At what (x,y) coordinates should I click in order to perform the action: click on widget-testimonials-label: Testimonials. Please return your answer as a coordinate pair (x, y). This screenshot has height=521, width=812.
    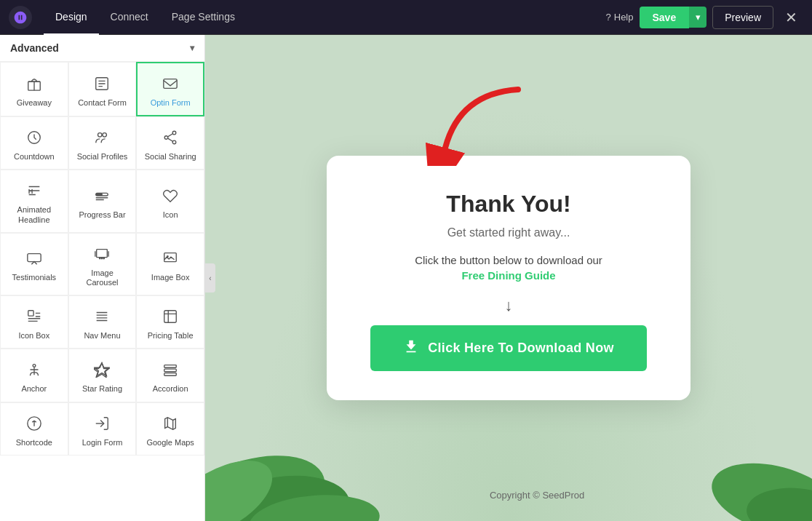
    Looking at the image, I should click on (35, 278).